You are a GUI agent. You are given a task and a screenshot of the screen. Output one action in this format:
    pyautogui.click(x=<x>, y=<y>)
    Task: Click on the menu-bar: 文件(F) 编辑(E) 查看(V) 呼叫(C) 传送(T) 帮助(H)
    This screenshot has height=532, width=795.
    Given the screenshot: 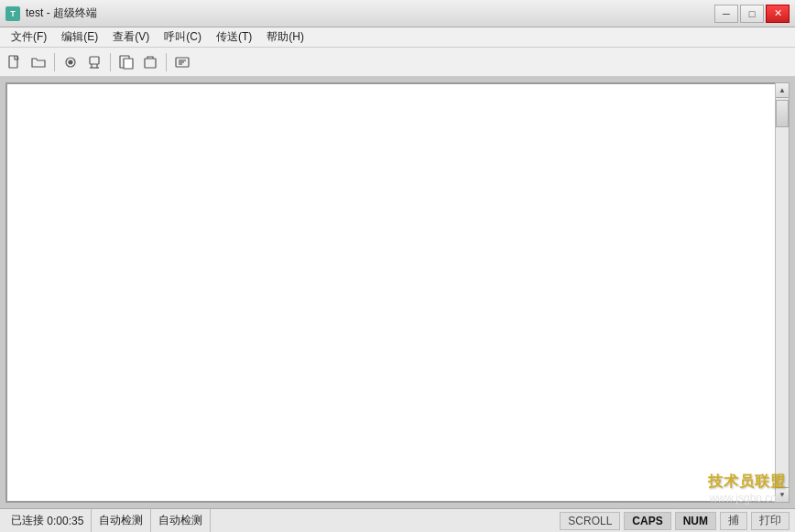 What is the action you would take?
    pyautogui.click(x=398, y=38)
    